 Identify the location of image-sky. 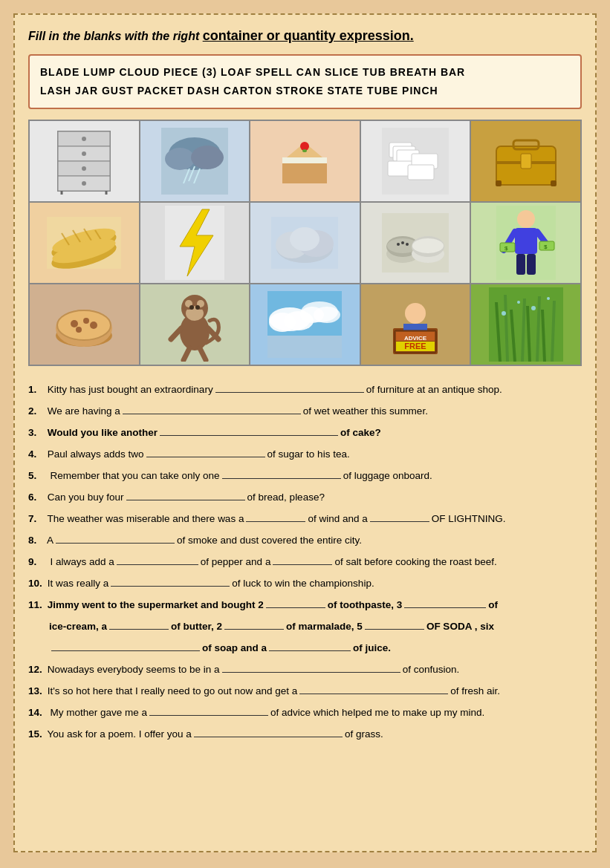
(305, 324).